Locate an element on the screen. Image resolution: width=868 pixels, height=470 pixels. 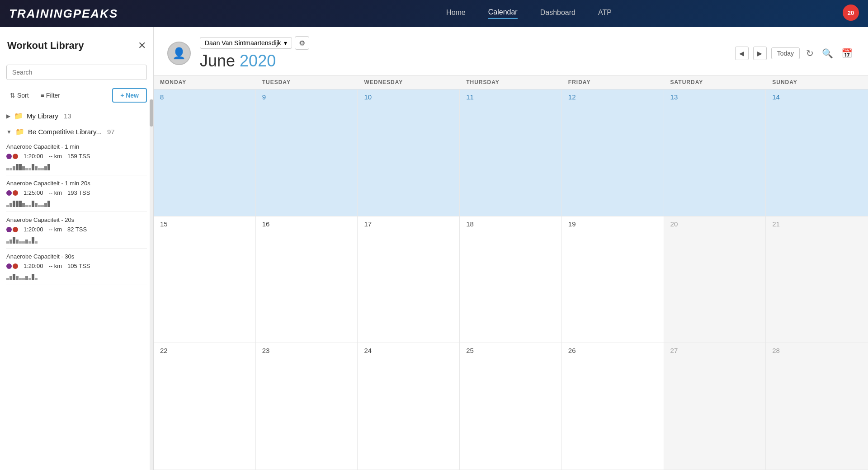
calendar-cell: 9 is located at coordinates (307, 153).